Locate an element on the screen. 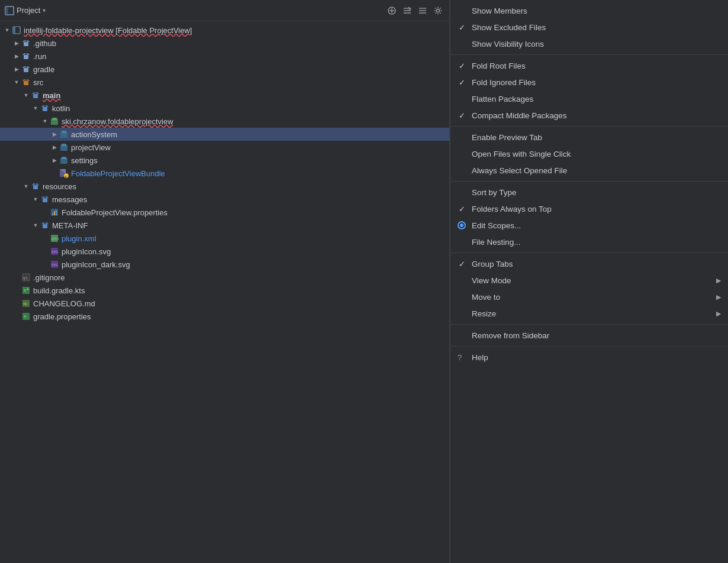  tree-item-pluginxml: ▶ </> plugin.xml is located at coordinates (225, 238).